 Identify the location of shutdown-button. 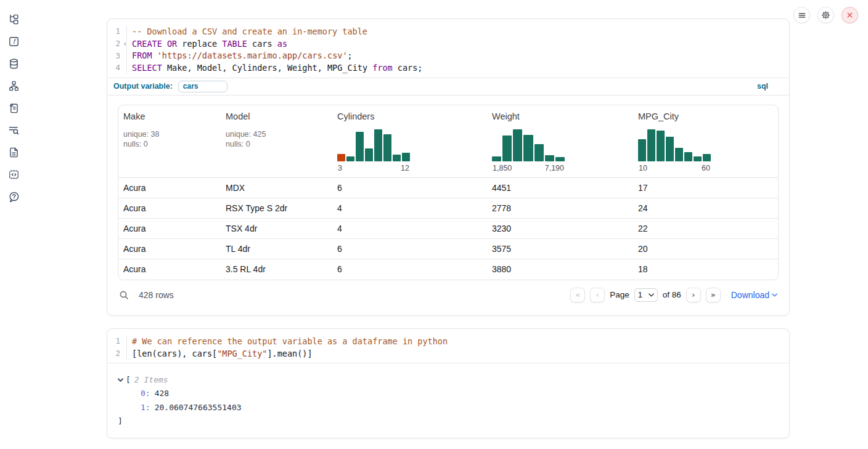
(850, 15).